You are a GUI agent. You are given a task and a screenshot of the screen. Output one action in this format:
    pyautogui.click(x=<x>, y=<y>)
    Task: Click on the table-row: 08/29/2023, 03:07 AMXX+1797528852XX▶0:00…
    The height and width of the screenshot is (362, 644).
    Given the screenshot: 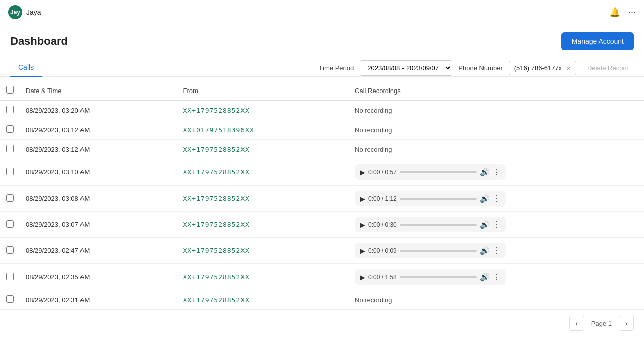 What is the action you would take?
    pyautogui.click(x=322, y=225)
    